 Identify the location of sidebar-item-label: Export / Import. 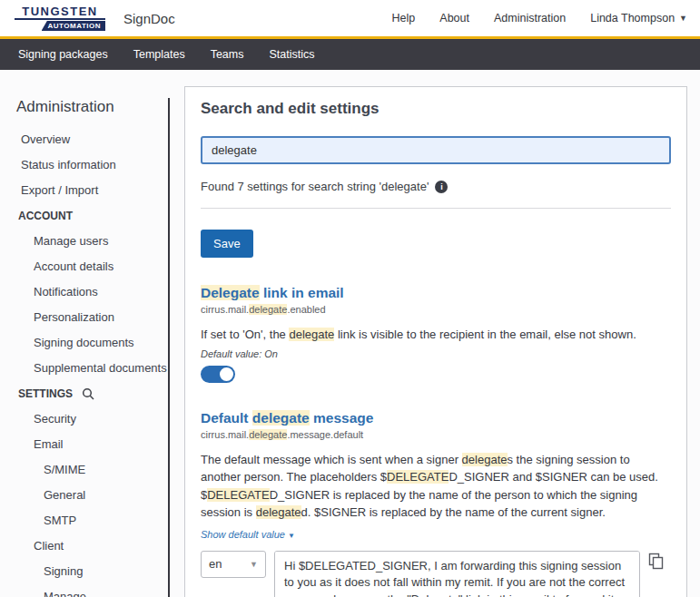
(60, 191).